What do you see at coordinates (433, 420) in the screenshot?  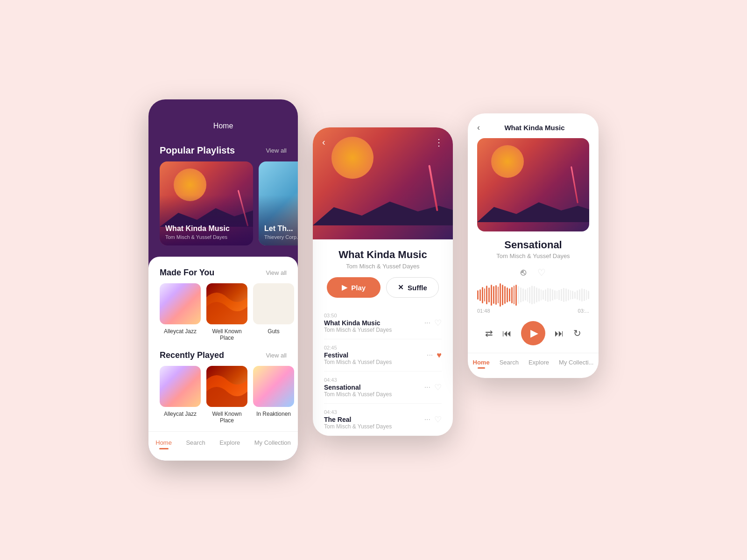 I see `track-actions-4: ··· ♡` at bounding box center [433, 420].